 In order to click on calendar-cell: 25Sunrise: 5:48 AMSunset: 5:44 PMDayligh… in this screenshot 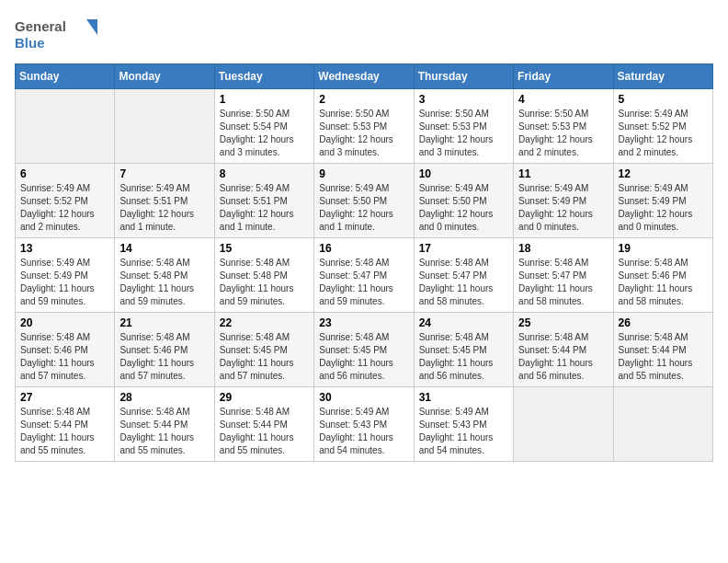, I will do `click(563, 350)`.